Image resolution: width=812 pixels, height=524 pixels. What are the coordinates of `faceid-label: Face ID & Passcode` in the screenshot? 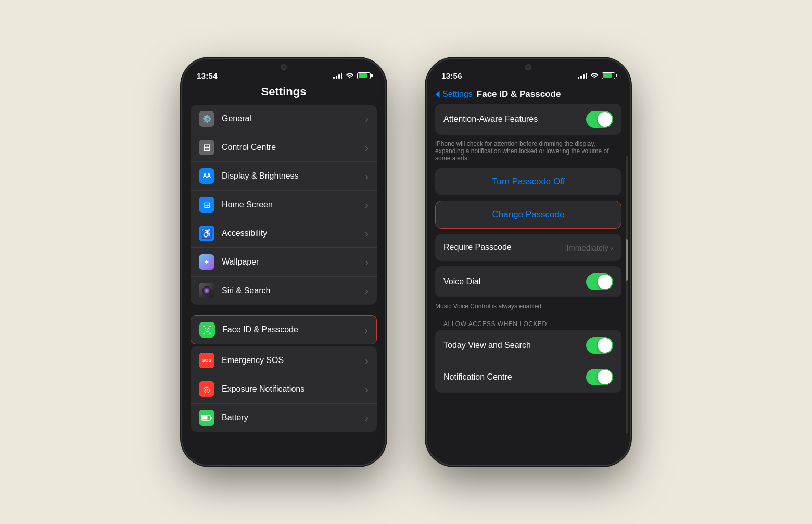 It's located at (294, 330).